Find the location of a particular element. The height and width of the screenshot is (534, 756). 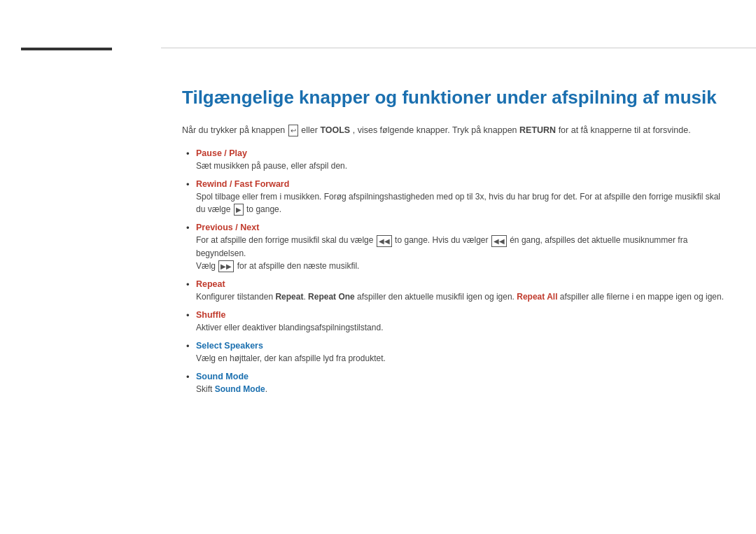

play-icon-inline: ▶ is located at coordinates (239, 210).